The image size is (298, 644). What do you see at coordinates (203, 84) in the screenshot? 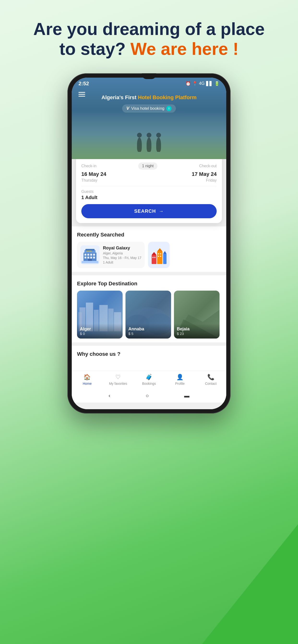
I see `status-icons: ⏰ 📍 4G ▋▋ 🔋` at bounding box center [203, 84].